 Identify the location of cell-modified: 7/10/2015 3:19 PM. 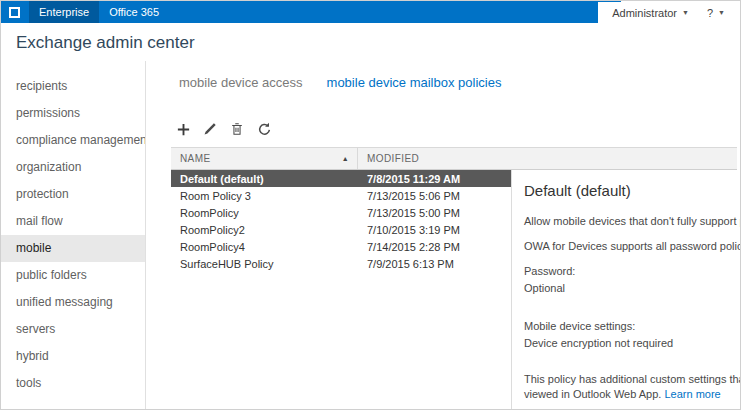
(434, 230).